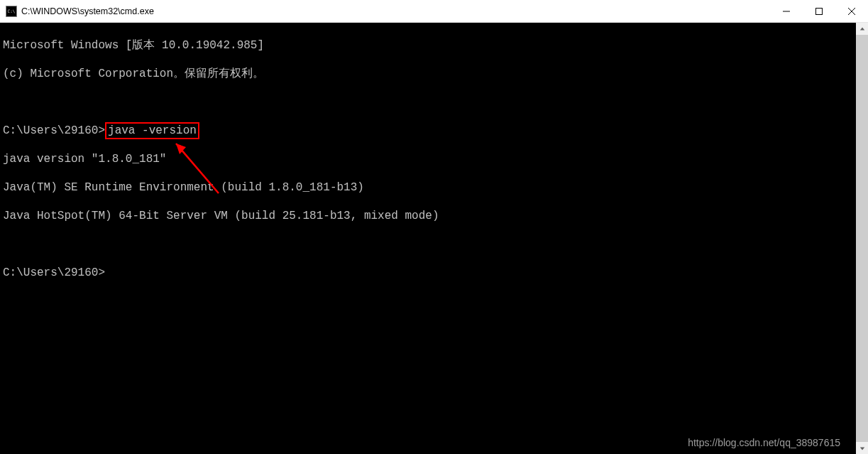  What do you see at coordinates (428, 273) in the screenshot?
I see `prompt-line: C:\Users\29160>` at bounding box center [428, 273].